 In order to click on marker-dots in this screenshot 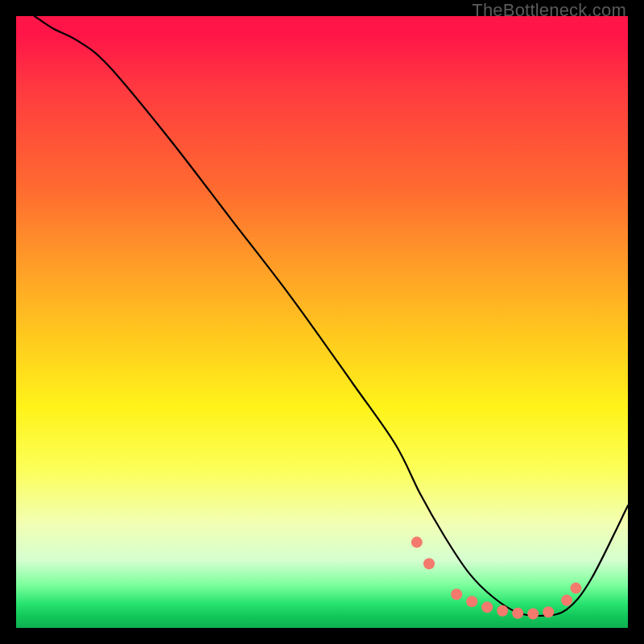, I will do `click(497, 578)`.